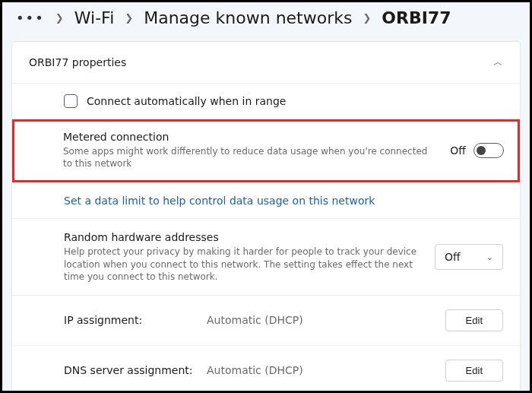 This screenshot has height=393, width=532. What do you see at coordinates (319, 370) in the screenshot?
I see `dns-assignment-value: Automatic (DHCP)` at bounding box center [319, 370].